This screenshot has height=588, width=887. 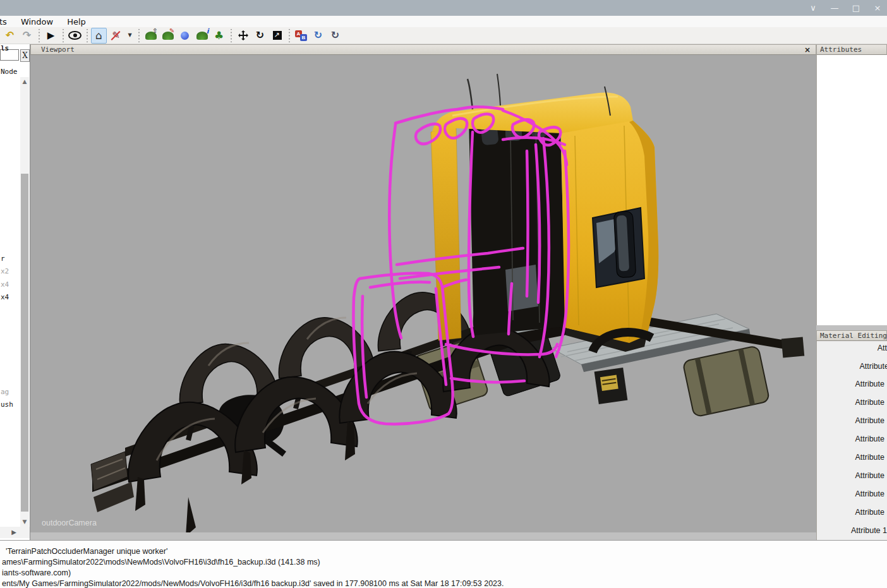 What do you see at coordinates (3, 259) in the screenshot?
I see `tree-item: r` at bounding box center [3, 259].